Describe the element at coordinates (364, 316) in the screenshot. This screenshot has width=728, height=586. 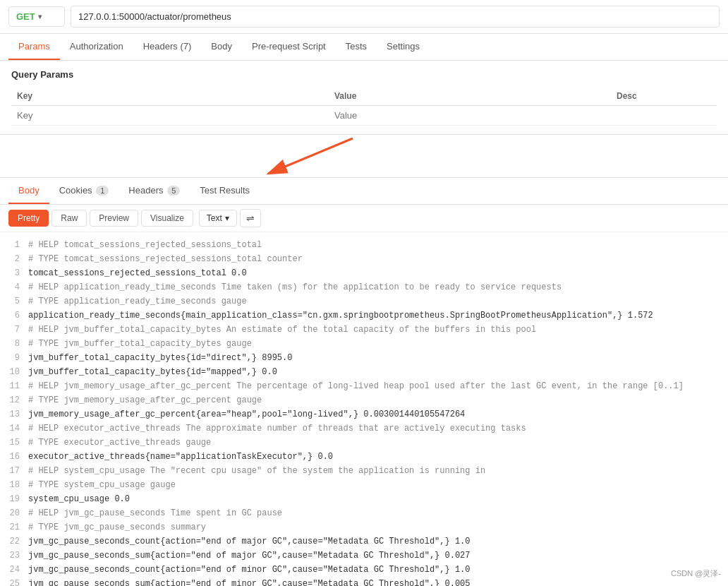
I see `code-line: 6application_ready_time_seconds{main_app…` at that location.